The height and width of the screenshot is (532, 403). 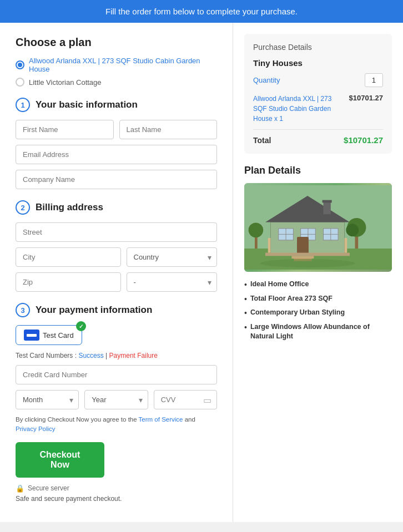 I want to click on state-wrapper: -, so click(x=172, y=282).